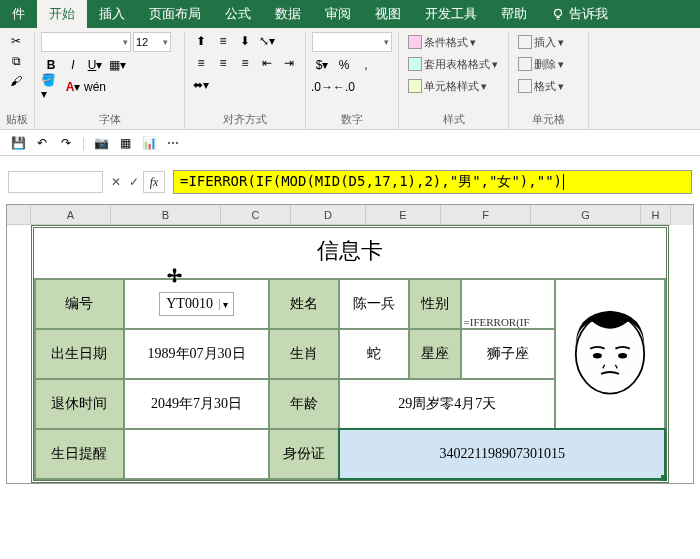  Describe the element at coordinates (256, 215) in the screenshot. I see `col-header-C: C` at that location.